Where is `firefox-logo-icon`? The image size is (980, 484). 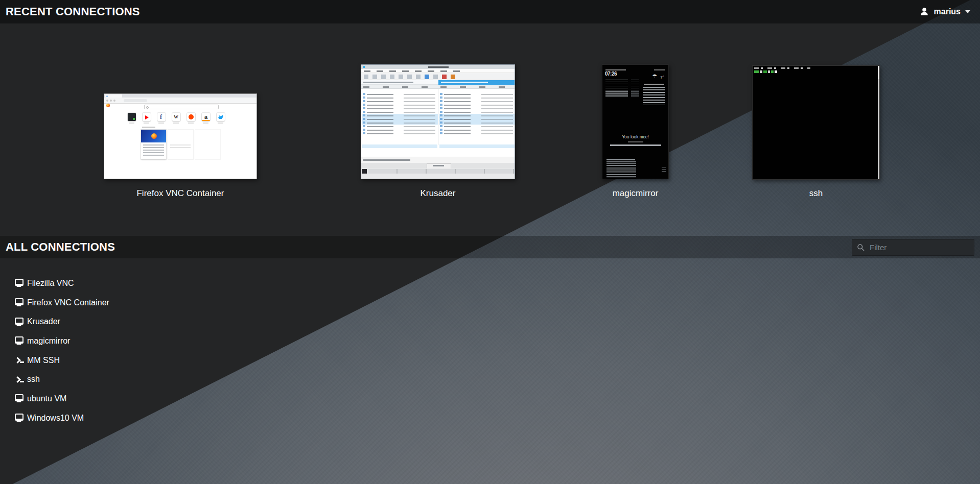
firefox-logo-icon is located at coordinates (108, 105).